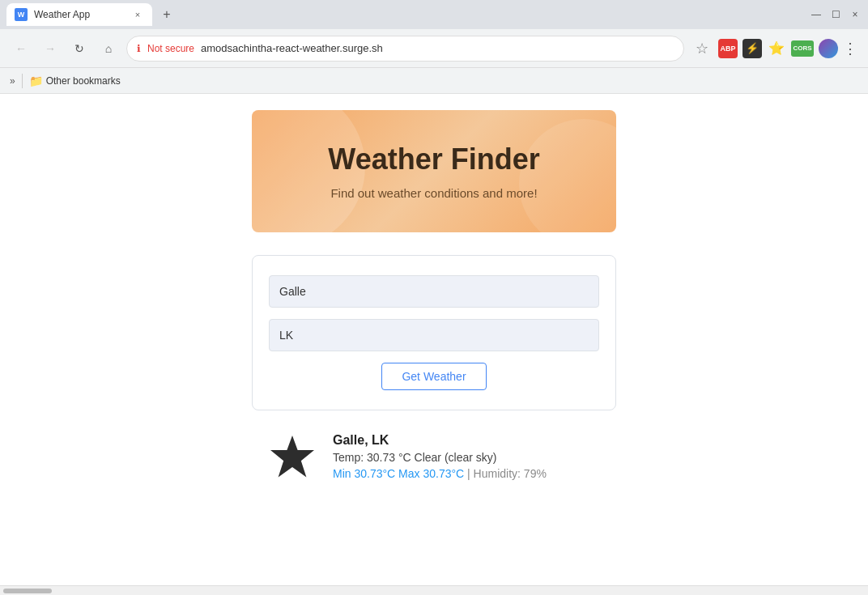 The image size is (868, 595). I want to click on weather-details: Min 30.73°C Max 30.73°C | Humidity: 79%, so click(440, 474).